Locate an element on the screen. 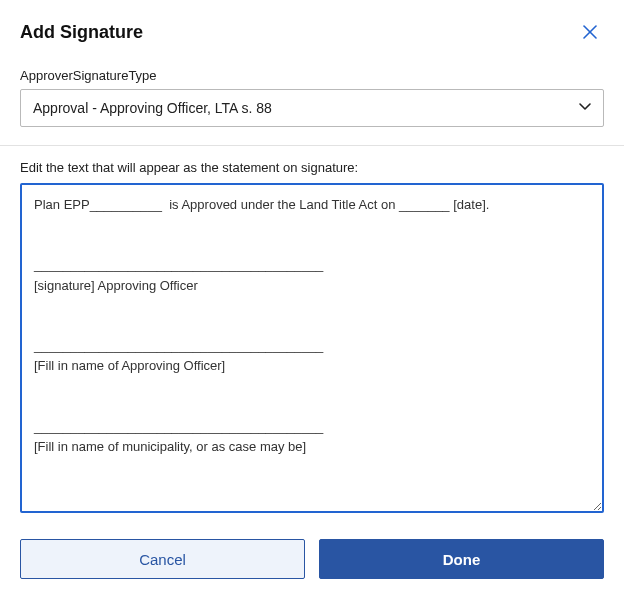 This screenshot has height=595, width=624. cancel-button: Cancel is located at coordinates (162, 559).